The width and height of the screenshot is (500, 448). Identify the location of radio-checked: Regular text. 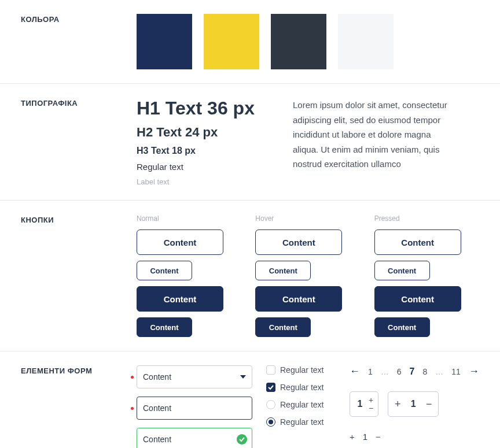
(301, 422).